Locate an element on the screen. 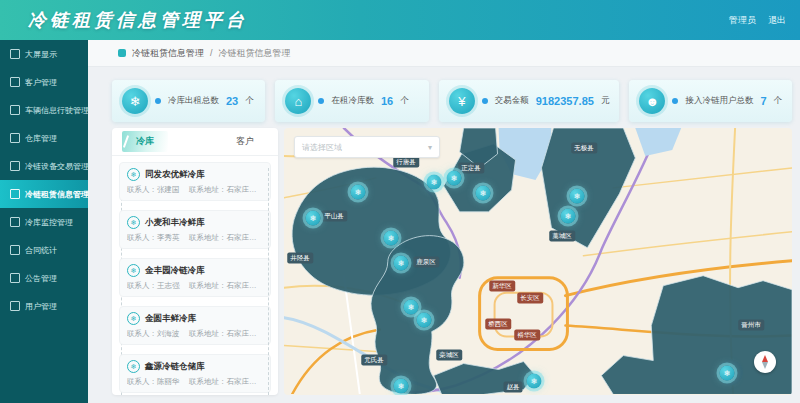 The image size is (800, 403). warehouse-detail-row: 联系人：刘海波 联系地址：石家庄市栾城区裕翔街219号 is located at coordinates (195, 334).